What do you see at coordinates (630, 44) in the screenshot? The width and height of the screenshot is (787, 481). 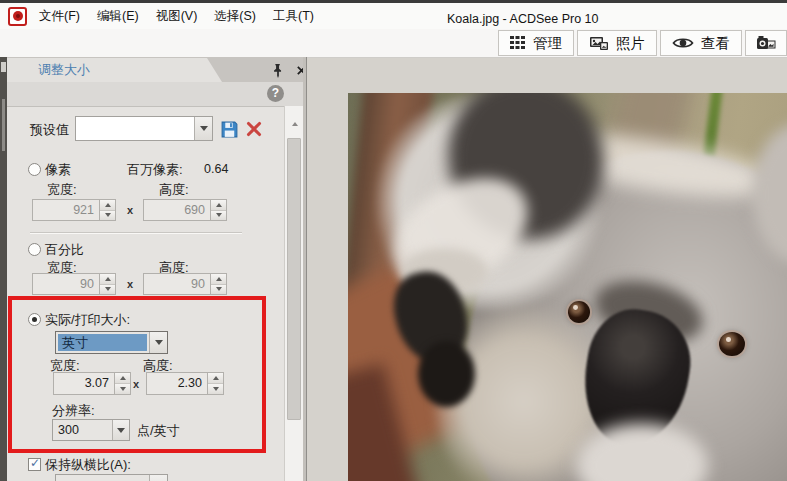 I see `photo-mode-label: 照片` at bounding box center [630, 44].